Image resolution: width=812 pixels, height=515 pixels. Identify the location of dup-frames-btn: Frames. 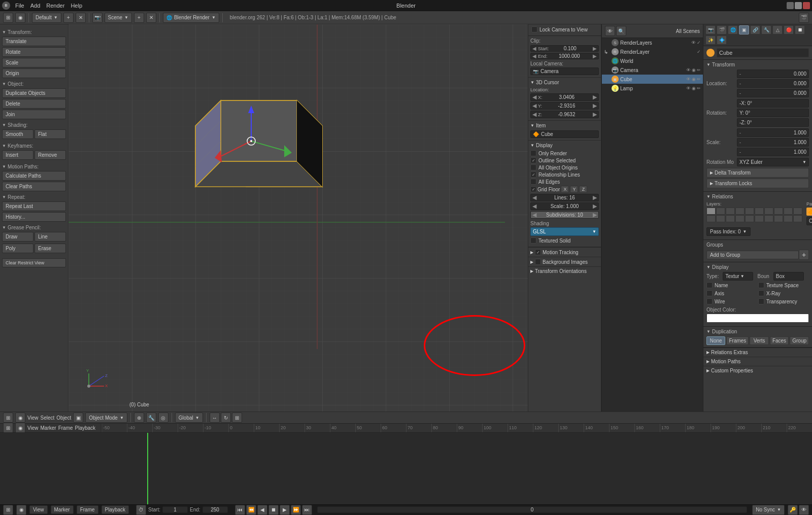
(737, 341).